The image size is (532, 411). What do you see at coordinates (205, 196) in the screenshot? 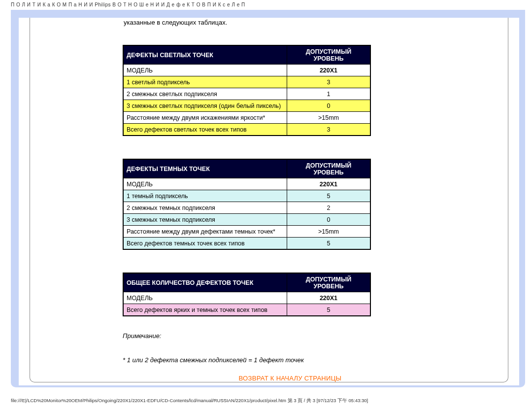
I see `cell-label: 1 темный подпиксель` at bounding box center [205, 196].